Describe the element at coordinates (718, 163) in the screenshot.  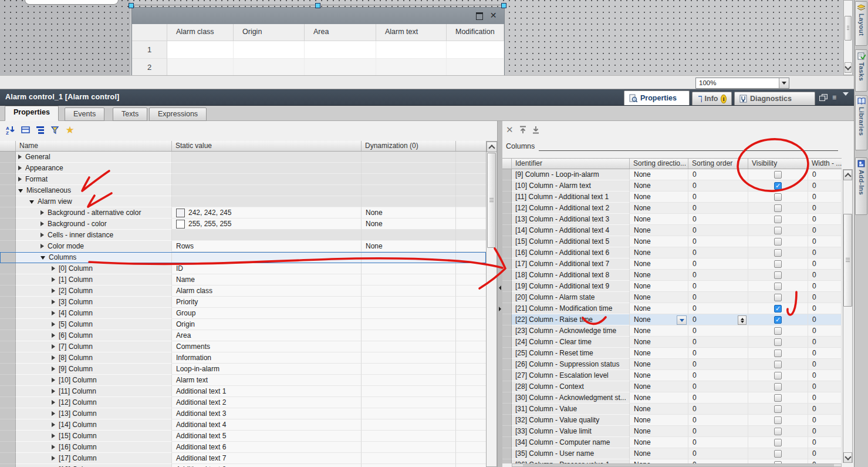
I see `col-header-sorting-order: Sorting order` at that location.